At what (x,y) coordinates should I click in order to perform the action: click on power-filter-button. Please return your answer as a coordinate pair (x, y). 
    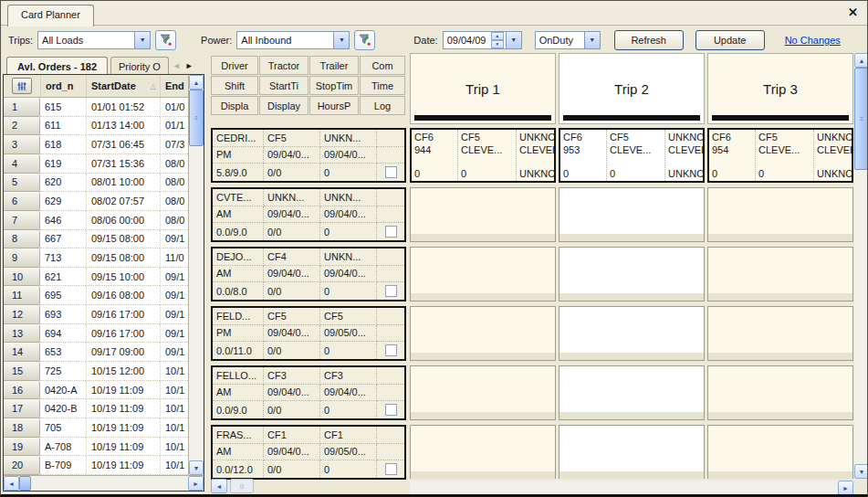
    Looking at the image, I should click on (365, 40).